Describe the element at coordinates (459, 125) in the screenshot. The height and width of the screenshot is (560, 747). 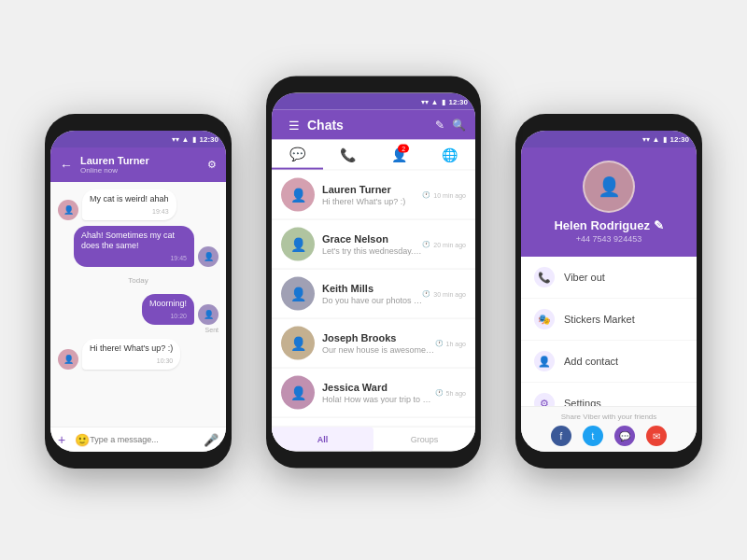
I see `search-icon: 🔍` at that location.